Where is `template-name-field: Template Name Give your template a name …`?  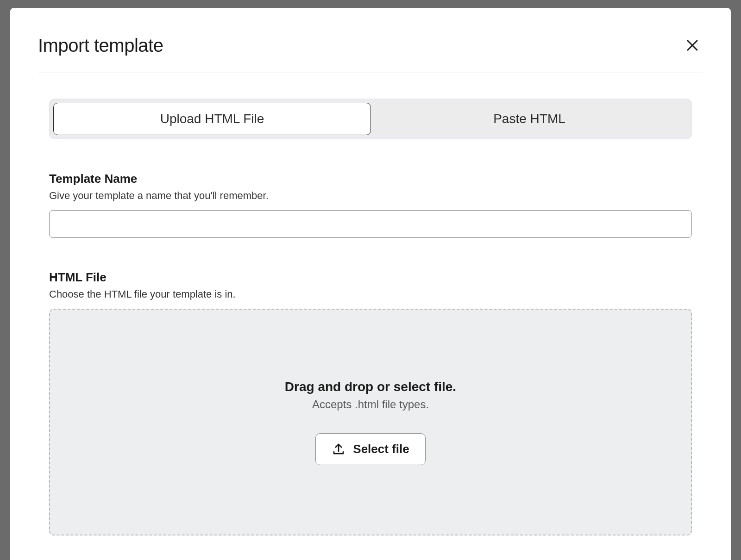 template-name-field: Template Name Give your template a name … is located at coordinates (370, 205).